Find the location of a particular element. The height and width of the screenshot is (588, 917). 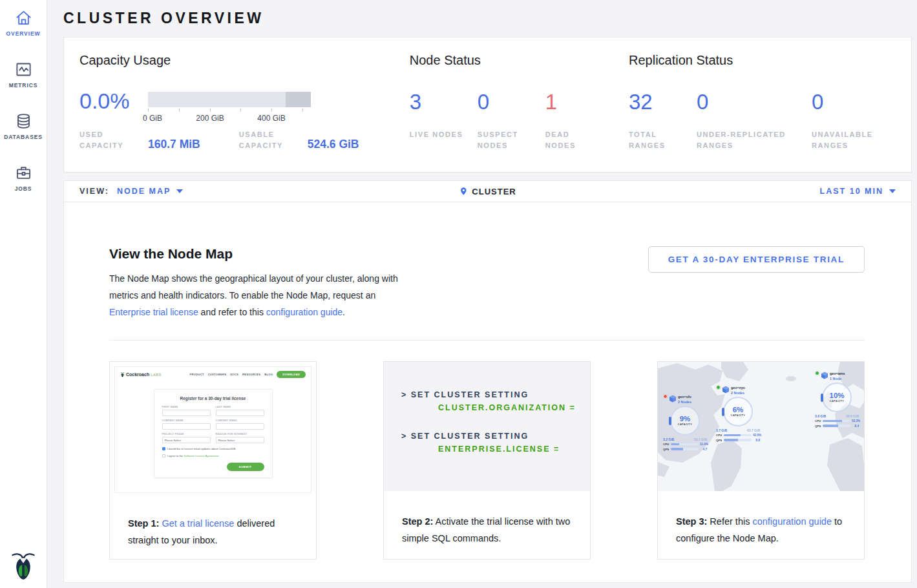

capacity-gauge-reserved-segment is located at coordinates (299, 100).